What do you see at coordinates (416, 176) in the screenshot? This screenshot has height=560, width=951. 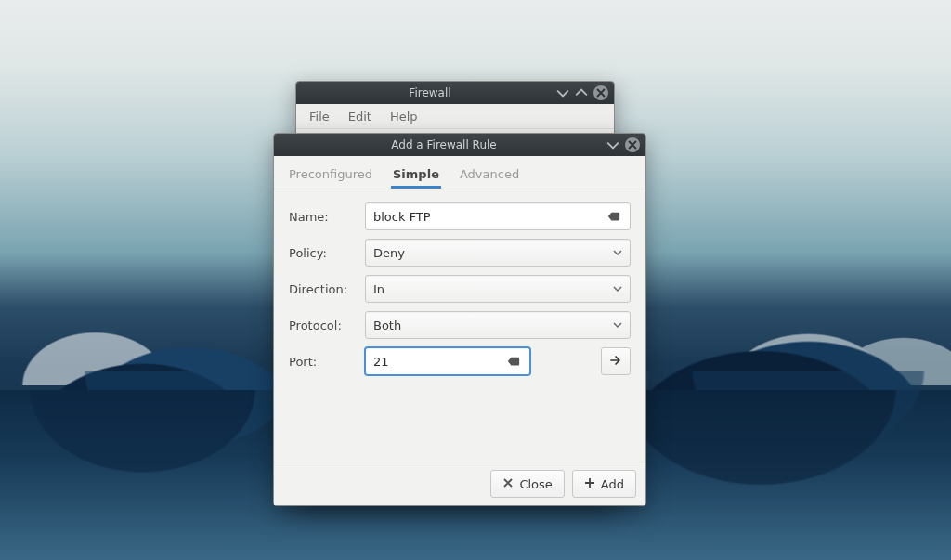 I see `tab-simple: Simple` at bounding box center [416, 176].